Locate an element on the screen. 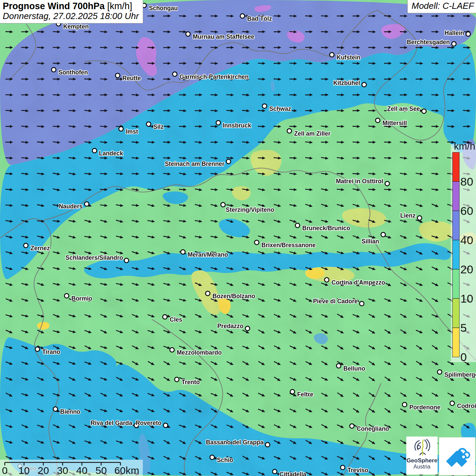 The image size is (476, 476). city-label: Landeck is located at coordinates (111, 153).